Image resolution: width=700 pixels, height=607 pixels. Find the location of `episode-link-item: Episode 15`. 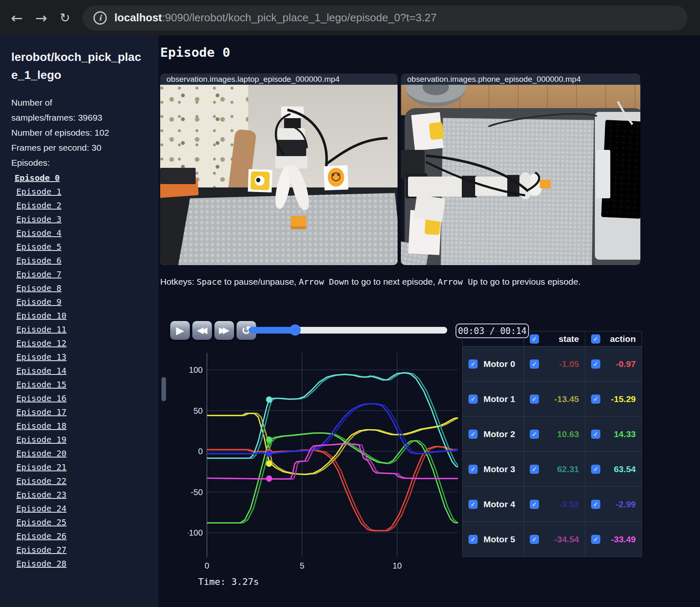

episode-link-item: Episode 15 is located at coordinates (85, 384).